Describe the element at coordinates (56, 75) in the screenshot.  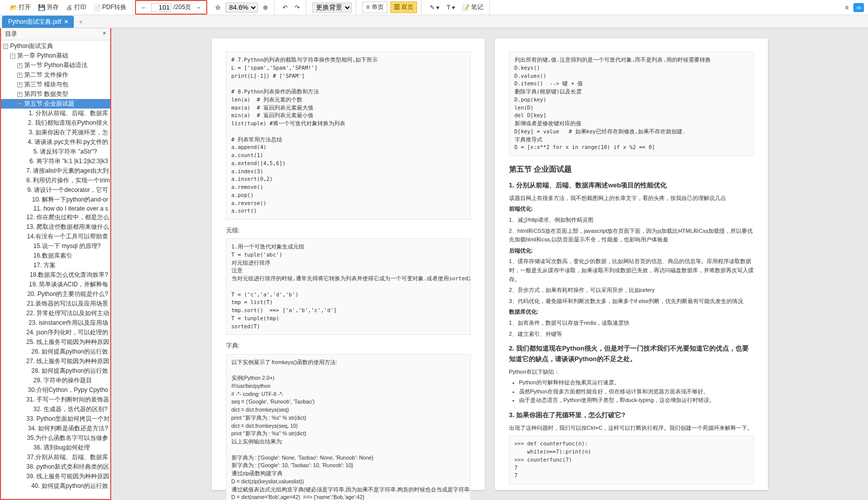
I see `outline-item: +第二节 文件操作` at that location.